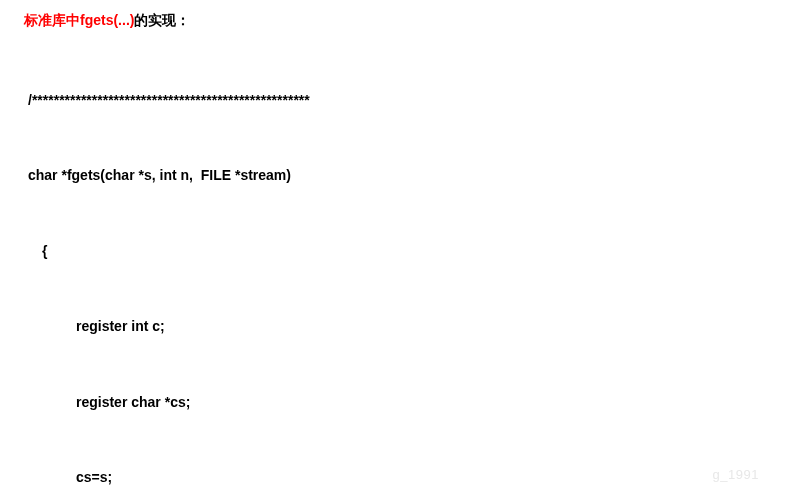 The width and height of the screenshot is (787, 500). What do you see at coordinates (52, 20) in the screenshot?
I see `title-prefix: 标准库中` at bounding box center [52, 20].